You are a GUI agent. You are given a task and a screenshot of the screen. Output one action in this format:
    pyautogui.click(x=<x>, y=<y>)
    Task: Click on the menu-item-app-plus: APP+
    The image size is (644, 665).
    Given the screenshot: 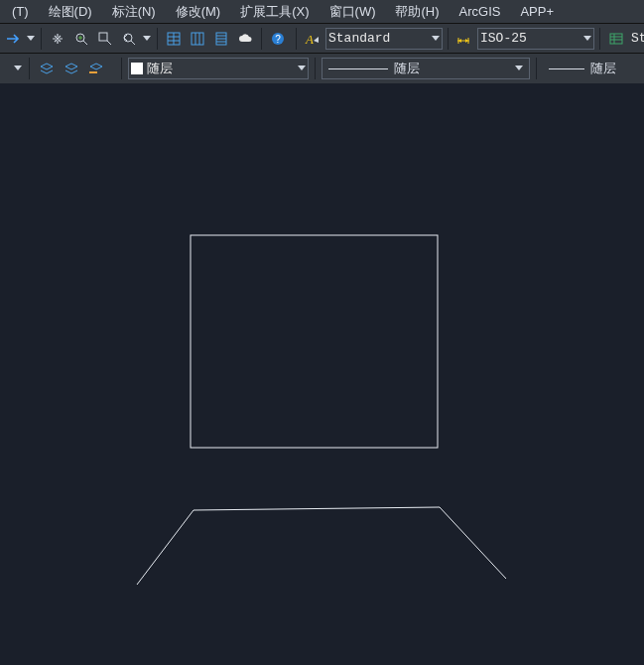 What is the action you would take?
    pyautogui.click(x=537, y=12)
    